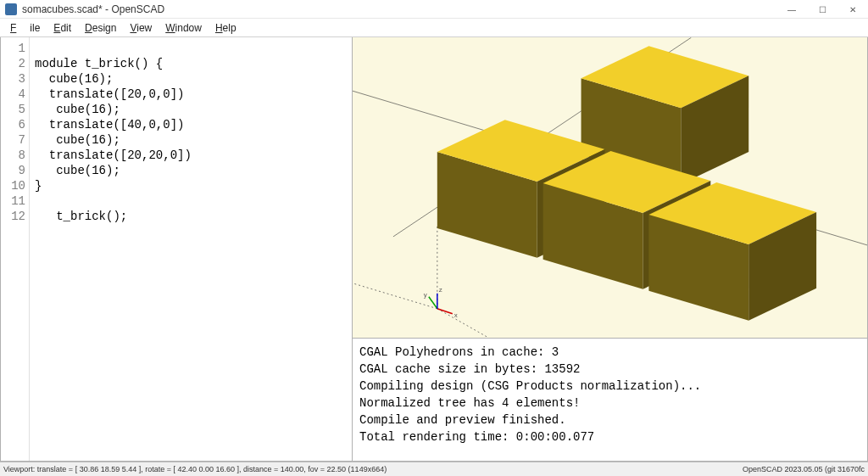 Image resolution: width=868 pixels, height=476 pixels. What do you see at coordinates (100, 28) in the screenshot?
I see `menu-design: Design` at bounding box center [100, 28].